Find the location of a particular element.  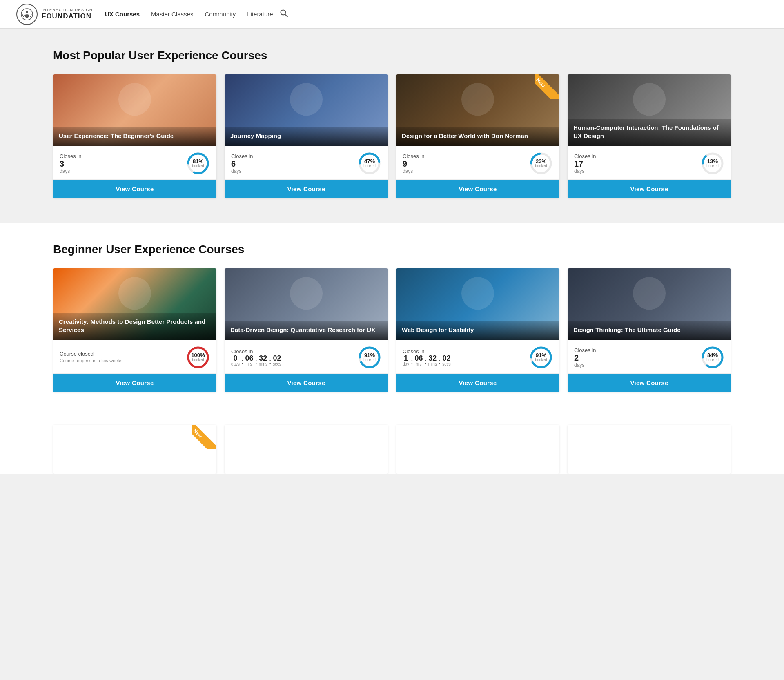

donut-booked-journey-mapping: booked is located at coordinates (370, 166).